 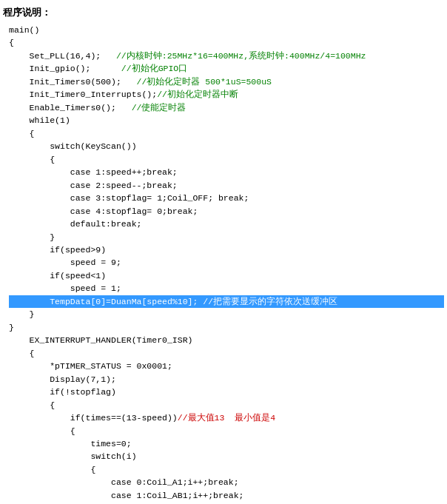 I want to click on code-line: if(!stopflag), so click(x=226, y=392).